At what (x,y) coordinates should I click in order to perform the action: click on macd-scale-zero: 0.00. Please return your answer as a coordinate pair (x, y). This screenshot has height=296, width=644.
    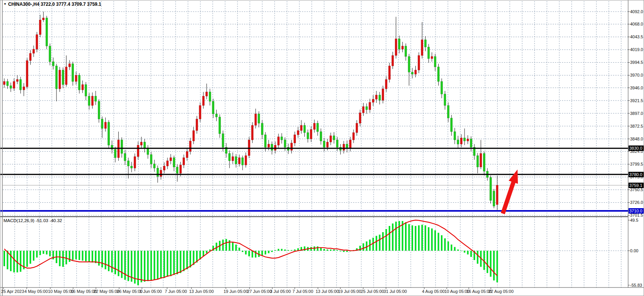
    Looking at the image, I should click on (634, 251).